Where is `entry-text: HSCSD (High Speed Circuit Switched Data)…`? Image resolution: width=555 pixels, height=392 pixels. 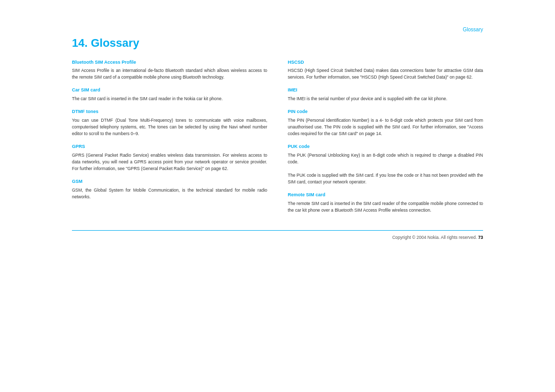
entry-text: HSCSD (High Speed Circuit Switched Data)… is located at coordinates (385, 74).